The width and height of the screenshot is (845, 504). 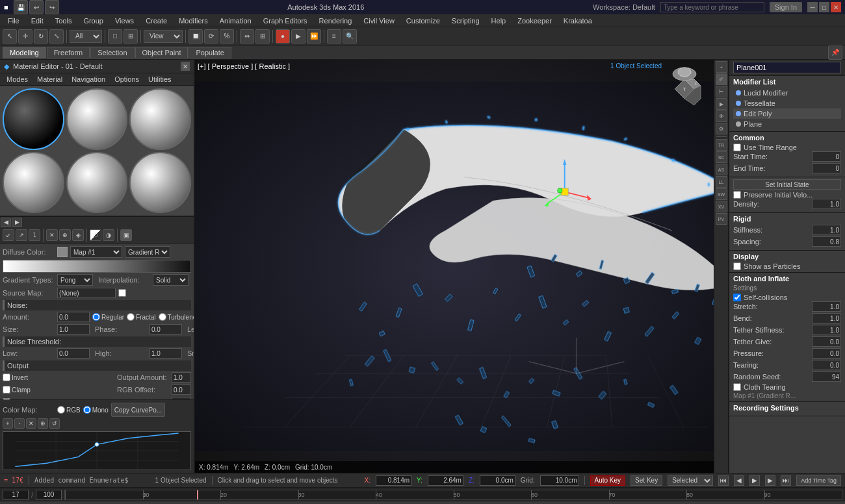 What do you see at coordinates (722, 79) in the screenshot?
I see `modify-tab-btn: ✐` at bounding box center [722, 79].